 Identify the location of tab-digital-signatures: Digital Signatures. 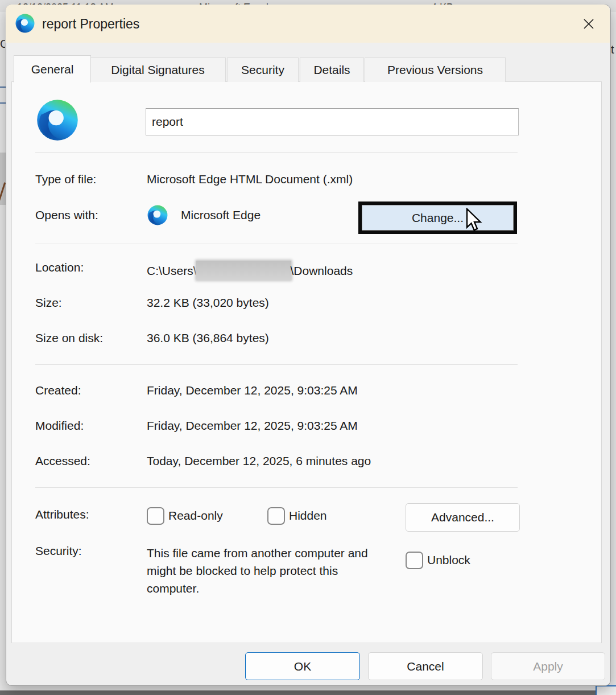
(158, 69).